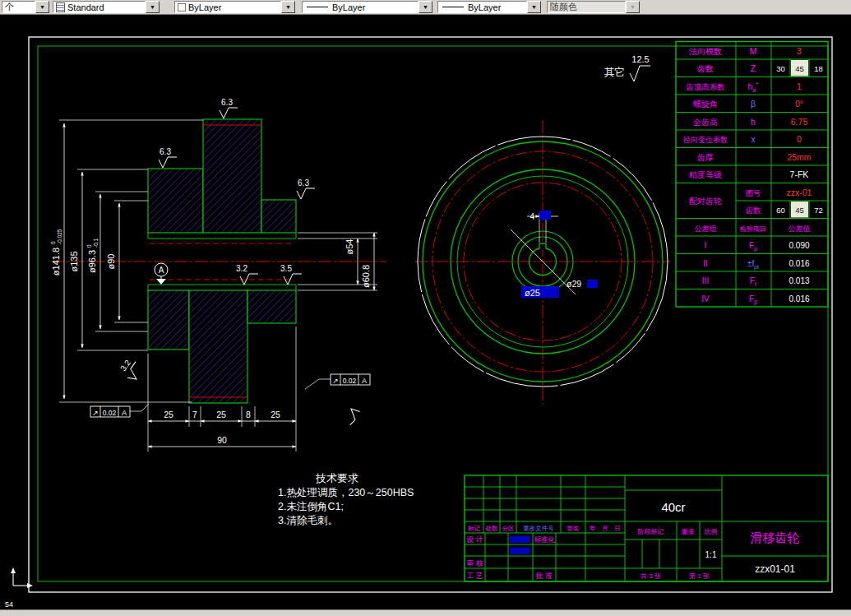 This screenshot has height=616, width=851. I want to click on param-symbol: M, so click(753, 51).